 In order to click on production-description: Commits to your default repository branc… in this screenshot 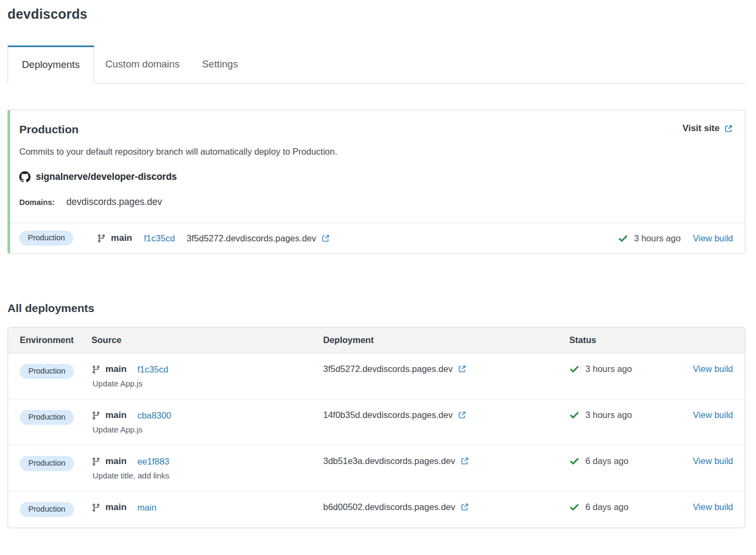, I will do `click(376, 152)`.